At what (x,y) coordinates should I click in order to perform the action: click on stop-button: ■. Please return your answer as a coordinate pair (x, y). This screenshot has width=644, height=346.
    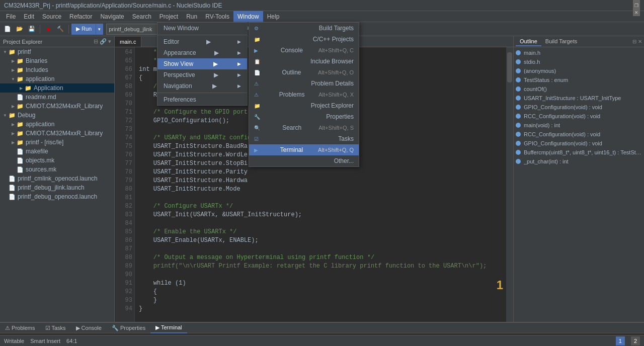
    Looking at the image, I should click on (48, 29).